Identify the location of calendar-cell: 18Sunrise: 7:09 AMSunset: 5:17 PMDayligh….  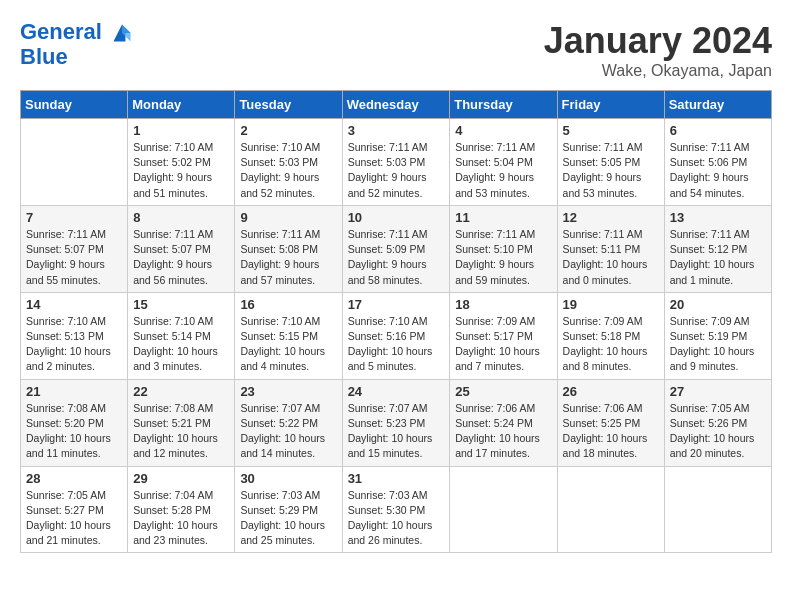
(504, 336).